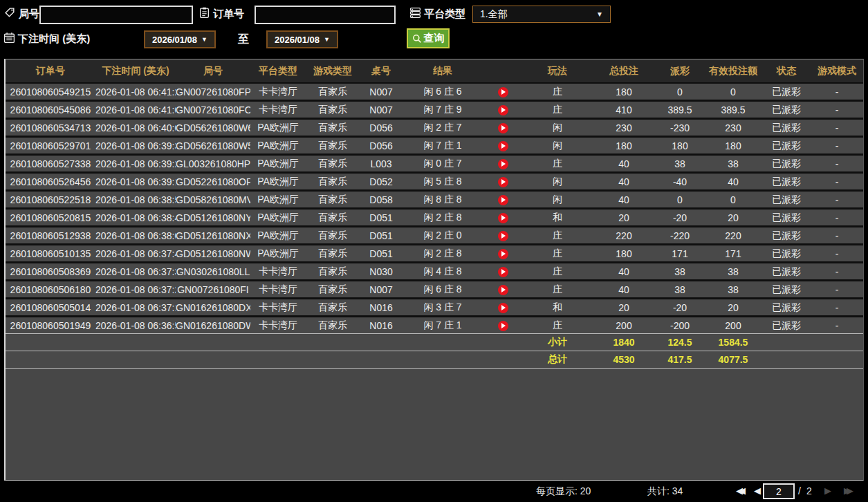 Image resolution: width=868 pixels, height=502 pixels. I want to click on cell-total-bet: 180, so click(624, 147).